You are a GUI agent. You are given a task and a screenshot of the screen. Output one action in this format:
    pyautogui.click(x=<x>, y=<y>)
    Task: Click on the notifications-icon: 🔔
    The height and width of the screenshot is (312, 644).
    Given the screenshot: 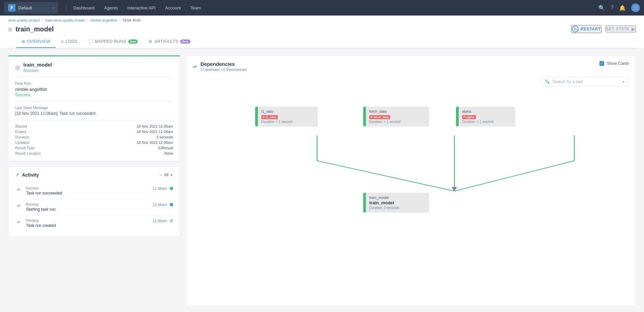 What is the action you would take?
    pyautogui.click(x=622, y=8)
    